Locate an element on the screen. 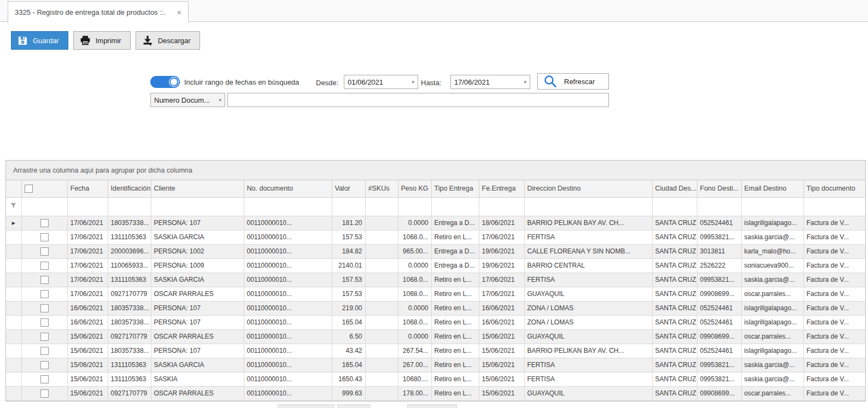 This screenshot has width=868, height=408. filter-cell-valor is located at coordinates (349, 206).